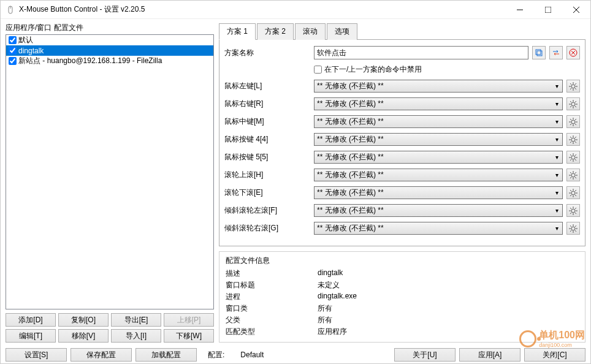 The height and width of the screenshot is (364, 591). What do you see at coordinates (267, 86) in the screenshot?
I see `mouse-button-label: 鼠标左键[L]` at bounding box center [267, 86].